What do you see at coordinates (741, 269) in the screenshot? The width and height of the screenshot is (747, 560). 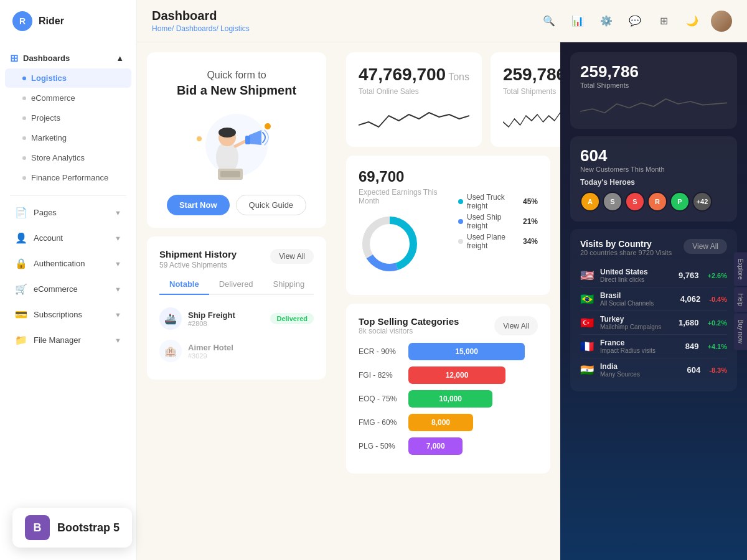 I see `explore-tab: Explore` at bounding box center [741, 269].